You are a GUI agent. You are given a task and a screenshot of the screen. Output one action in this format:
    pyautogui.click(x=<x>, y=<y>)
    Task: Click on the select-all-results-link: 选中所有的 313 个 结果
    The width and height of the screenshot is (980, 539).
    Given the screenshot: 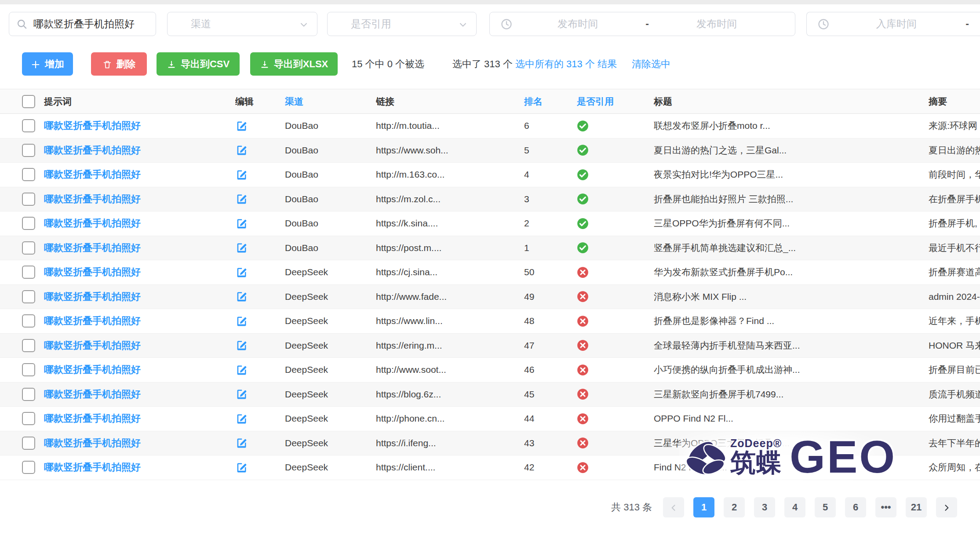 What is the action you would take?
    pyautogui.click(x=566, y=64)
    